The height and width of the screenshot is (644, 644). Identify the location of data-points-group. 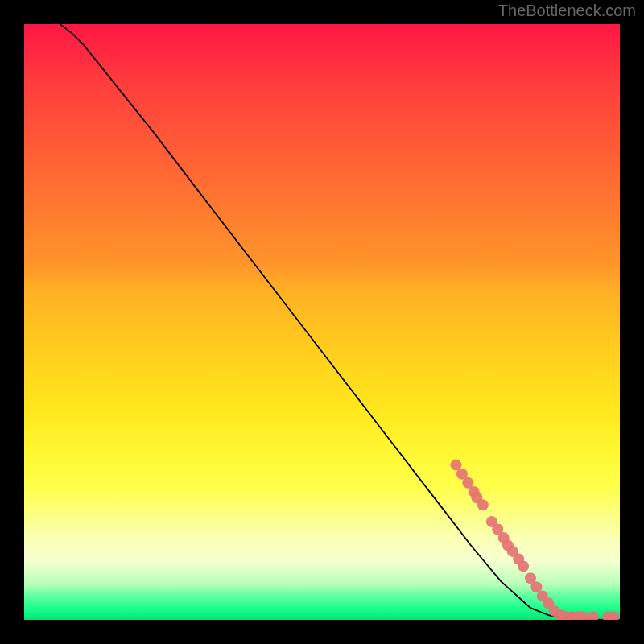
(535, 539).